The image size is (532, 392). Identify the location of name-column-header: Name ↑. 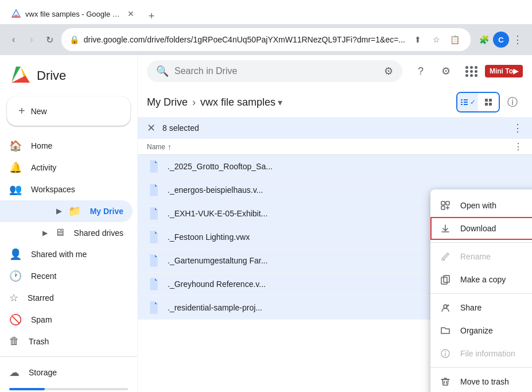
(331, 147).